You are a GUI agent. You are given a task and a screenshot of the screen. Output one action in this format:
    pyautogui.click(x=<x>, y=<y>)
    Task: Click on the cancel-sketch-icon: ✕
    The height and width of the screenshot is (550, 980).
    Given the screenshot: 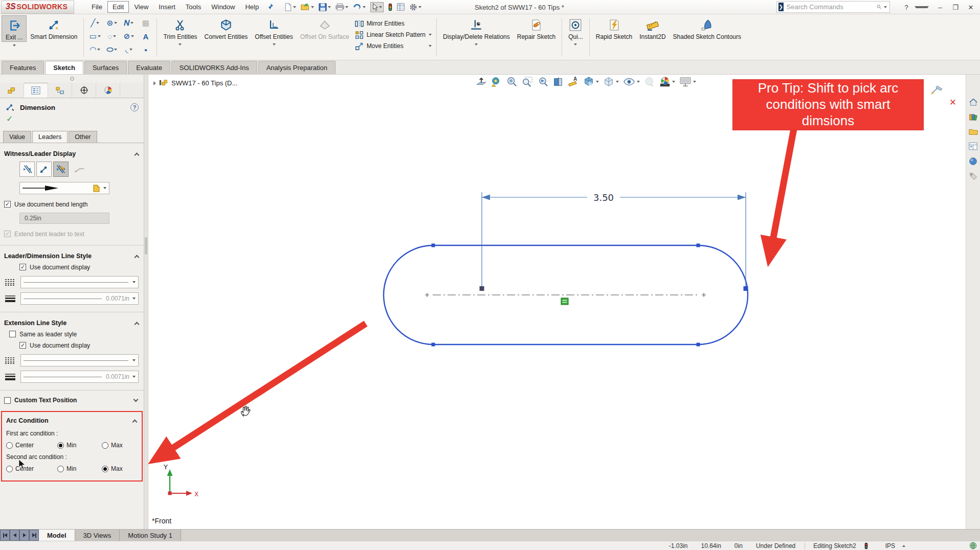 What is the action you would take?
    pyautogui.click(x=953, y=102)
    